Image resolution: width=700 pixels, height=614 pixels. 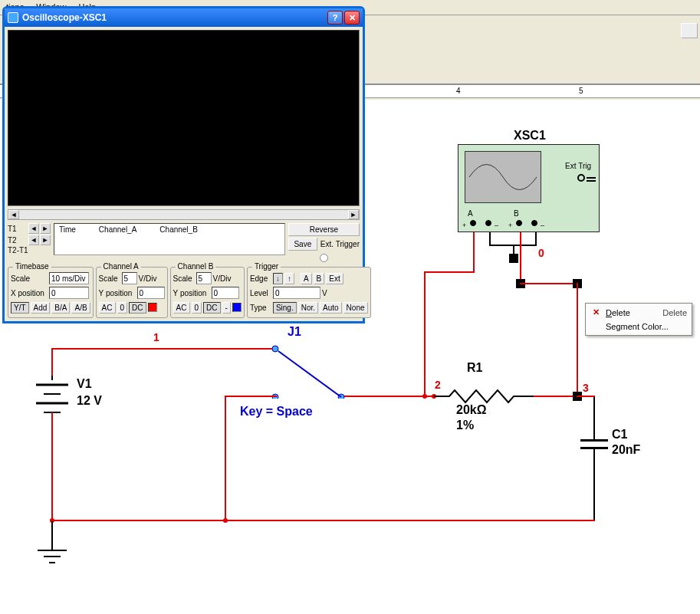 I want to click on v1-value: 12 V, so click(x=89, y=401).